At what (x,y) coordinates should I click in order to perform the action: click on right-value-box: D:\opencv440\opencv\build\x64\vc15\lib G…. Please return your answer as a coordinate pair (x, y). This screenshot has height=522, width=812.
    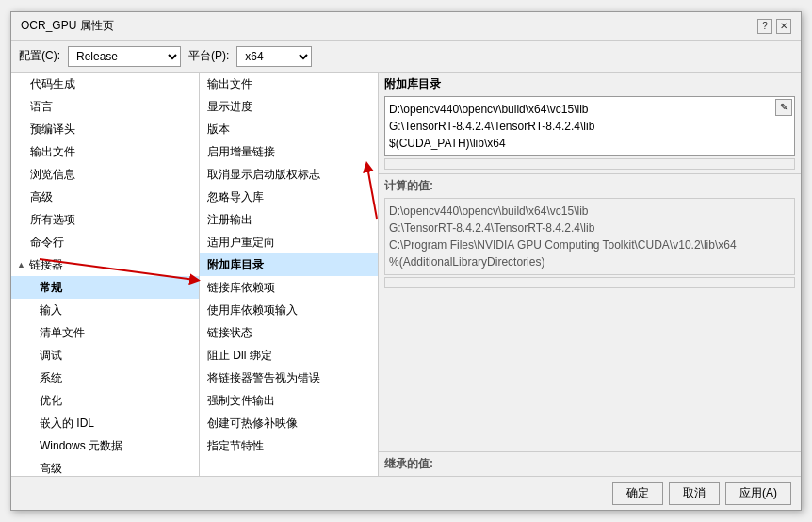
    Looking at the image, I should click on (590, 126).